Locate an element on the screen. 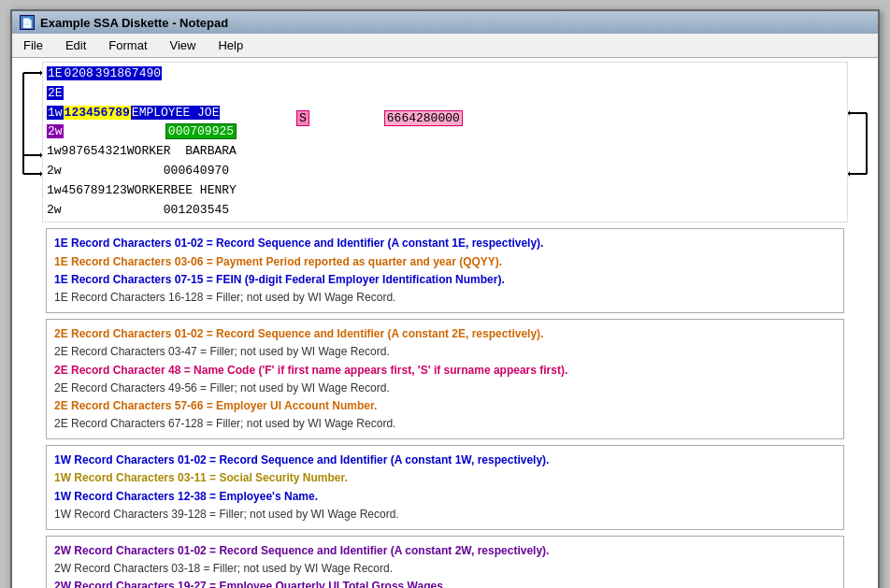 Image resolution: width=890 pixels, height=588 pixels. special-s-badge: S is located at coordinates (303, 118).